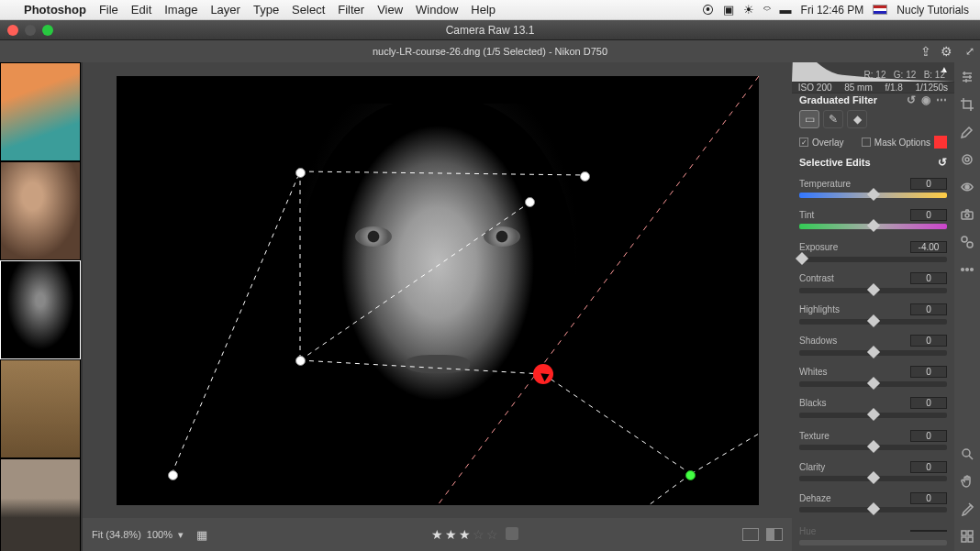  What do you see at coordinates (932, 88) in the screenshot?
I see `exif-shutter: 1/1250s` at bounding box center [932, 88].